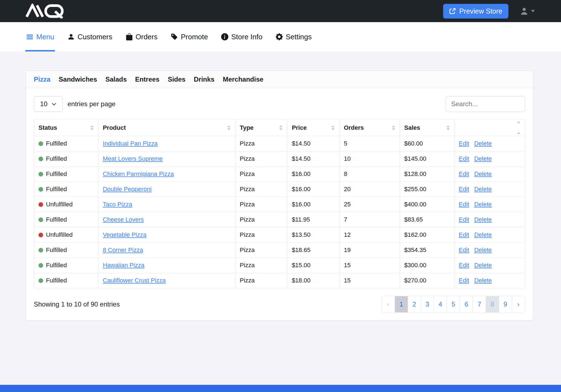 The height and width of the screenshot is (392, 561). I want to click on orders-value: 8, so click(345, 174).